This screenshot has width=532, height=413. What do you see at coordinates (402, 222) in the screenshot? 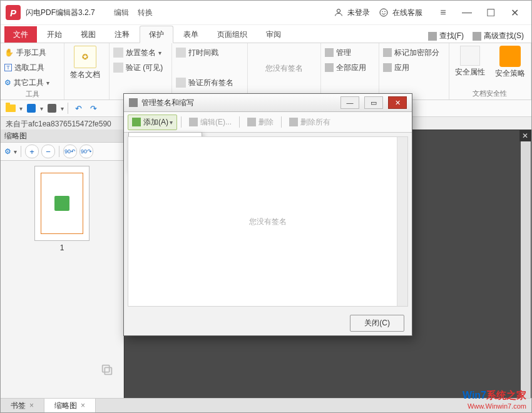
I see `dialog-scrollbar` at bounding box center [402, 222].